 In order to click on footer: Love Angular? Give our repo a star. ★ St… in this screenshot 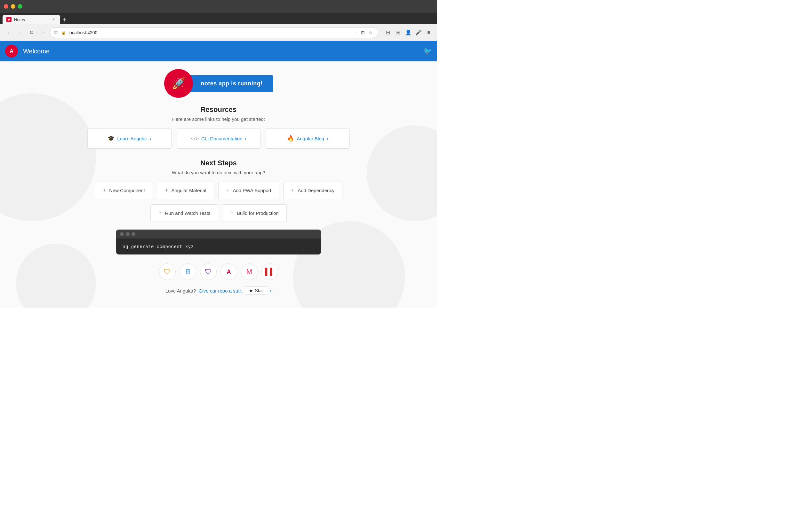, I will do `click(219, 290)`.